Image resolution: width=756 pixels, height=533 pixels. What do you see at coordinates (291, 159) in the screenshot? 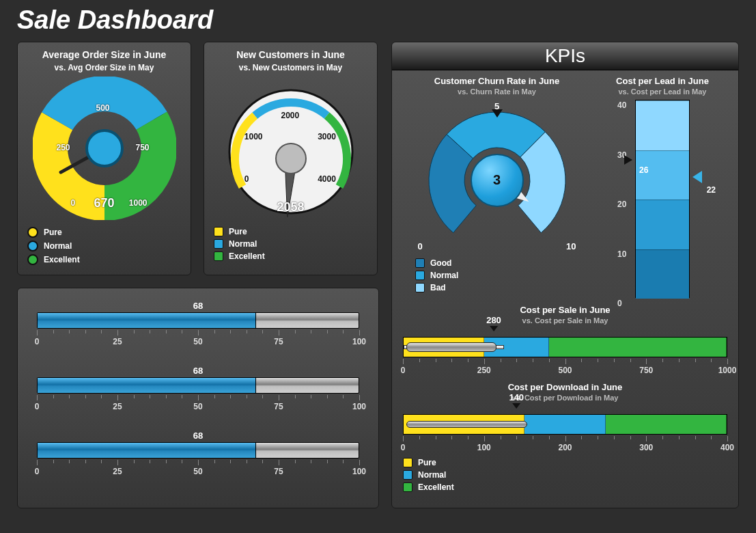
I see `panel-new-customers: New Customers in June vs. New Customers …` at bounding box center [291, 159].